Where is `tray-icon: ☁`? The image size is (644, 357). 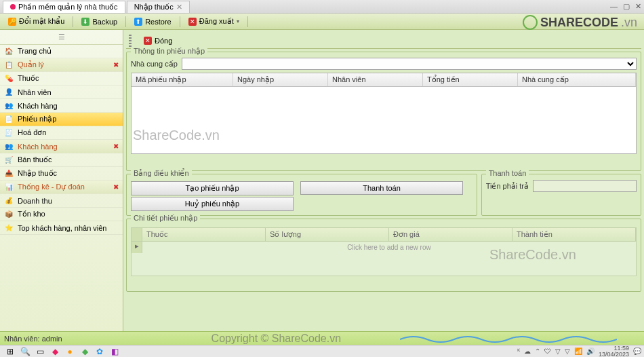
tray-icon: ☁ is located at coordinates (527, 352).